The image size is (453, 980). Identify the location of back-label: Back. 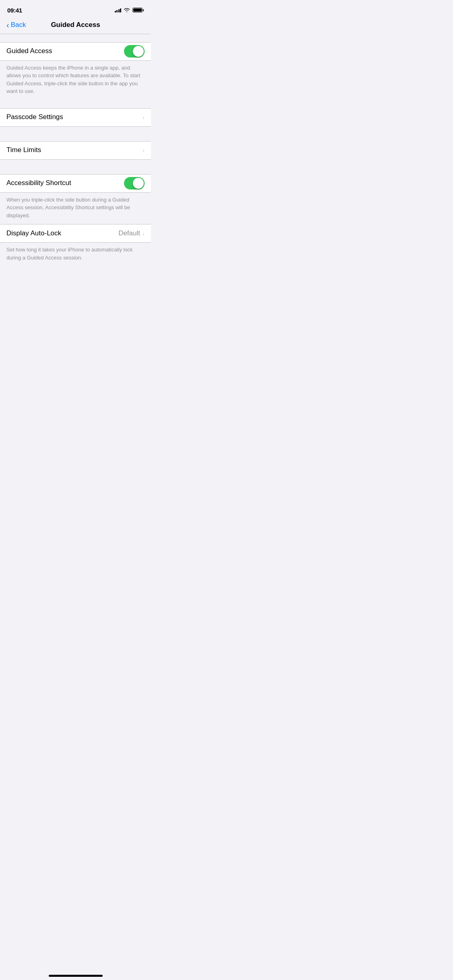
(19, 25).